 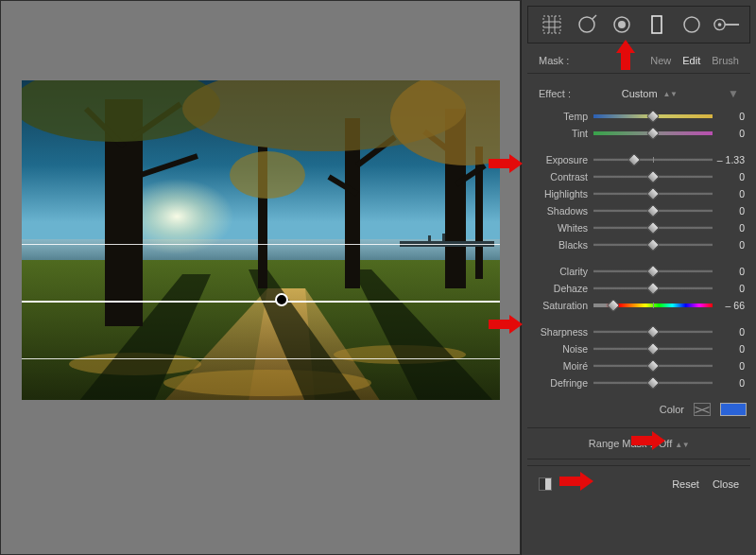 I want to click on slider-contrast-label: Contrast, so click(x=563, y=177).